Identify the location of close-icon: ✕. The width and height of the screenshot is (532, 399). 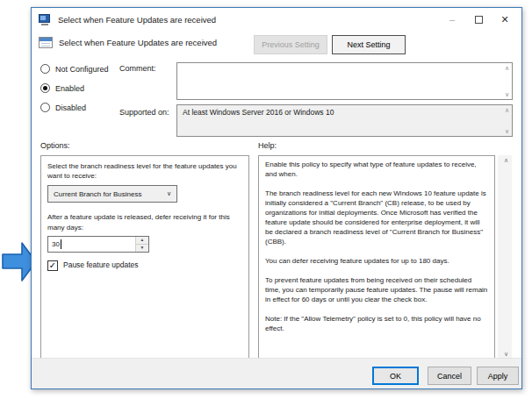
(504, 19).